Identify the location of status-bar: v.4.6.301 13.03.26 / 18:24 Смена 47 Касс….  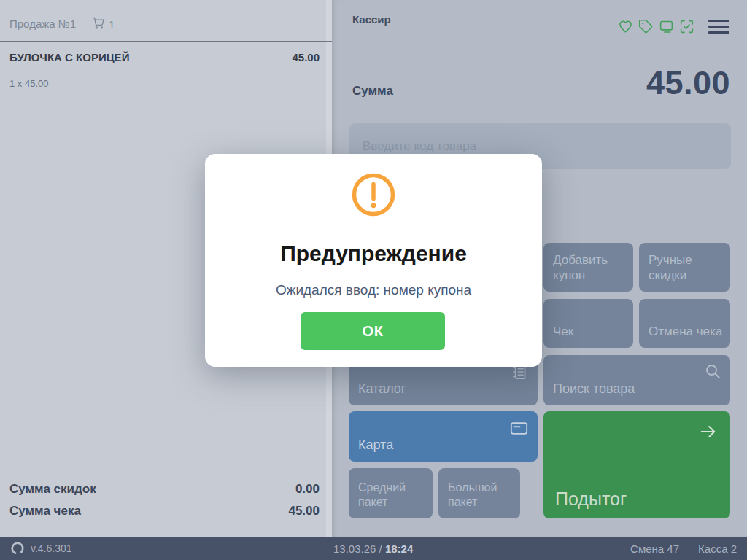
(374, 548).